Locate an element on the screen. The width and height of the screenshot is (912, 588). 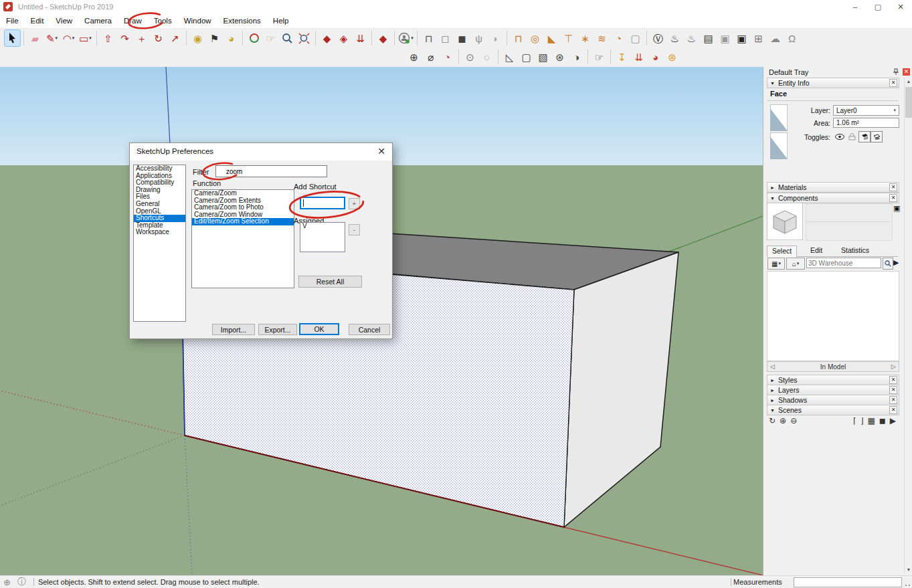
import-button: Import... is located at coordinates (234, 329).